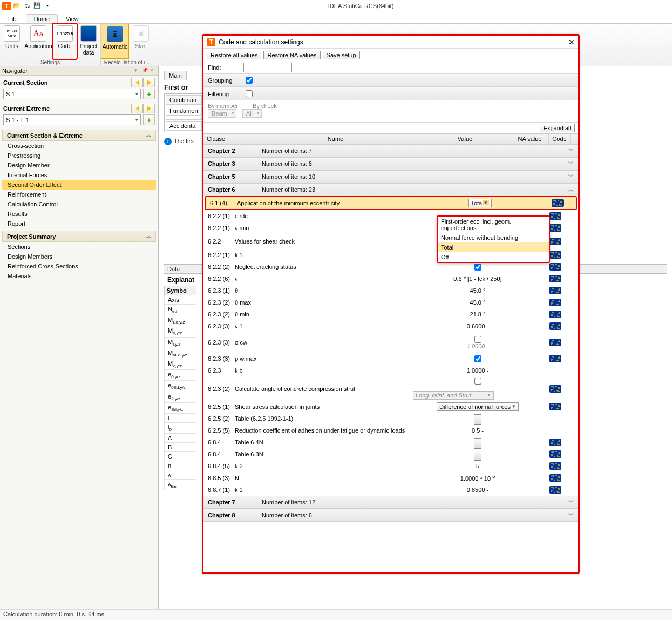  I want to click on ribbon-automatic-button: 🖩 Automatic, so click(115, 41).